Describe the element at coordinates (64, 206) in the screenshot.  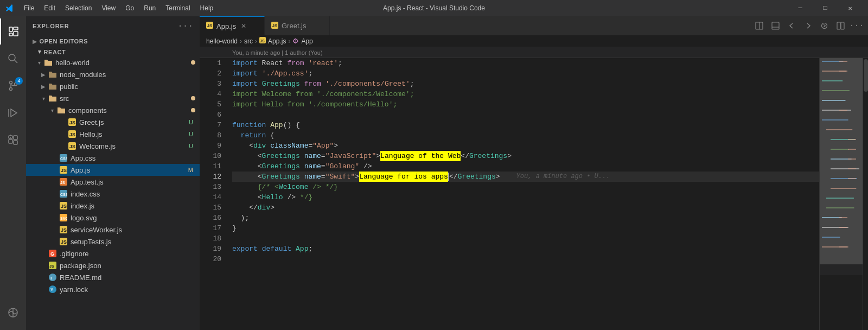
I see `svg-text: JS` at that location.